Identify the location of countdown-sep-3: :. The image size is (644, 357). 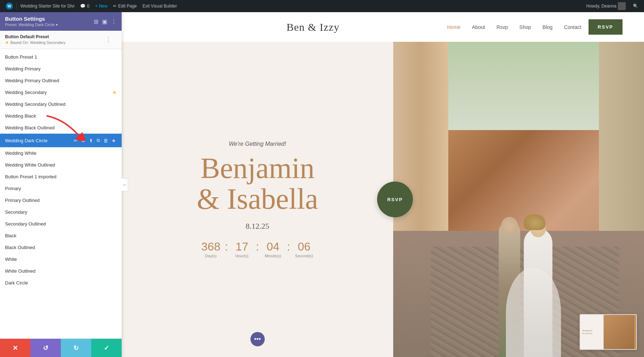
(288, 247).